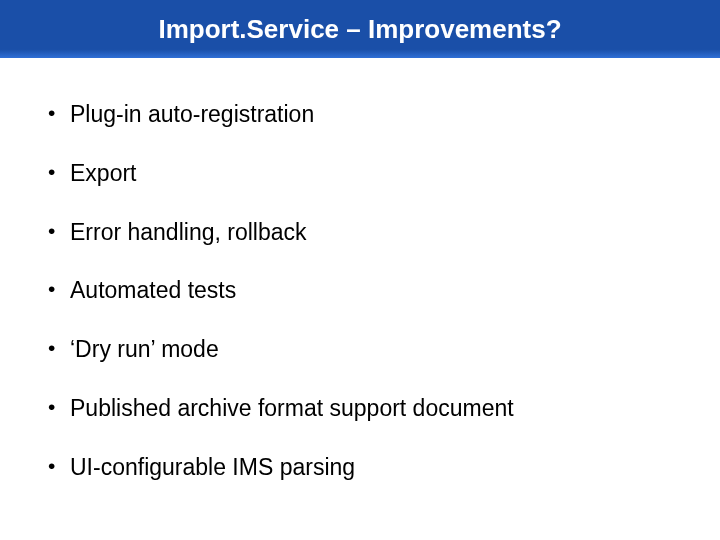 Image resolution: width=720 pixels, height=540 pixels. What do you see at coordinates (360, 468) in the screenshot?
I see `list-item: UI-configurable IMS parsing` at bounding box center [360, 468].